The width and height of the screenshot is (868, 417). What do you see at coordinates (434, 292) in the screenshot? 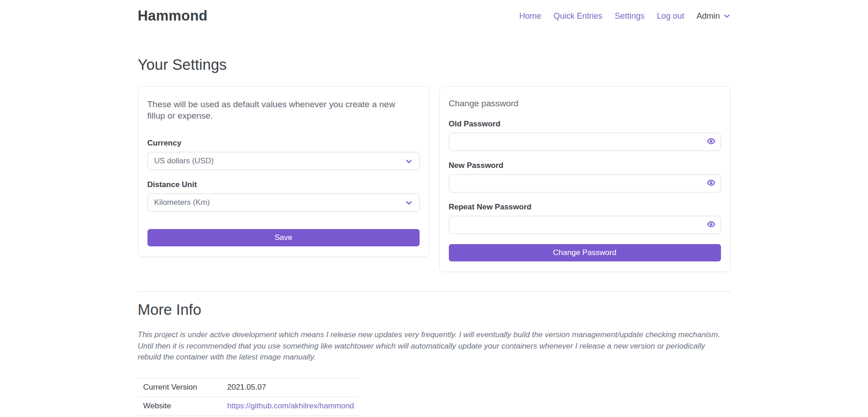
I see `section-divider` at bounding box center [434, 292].